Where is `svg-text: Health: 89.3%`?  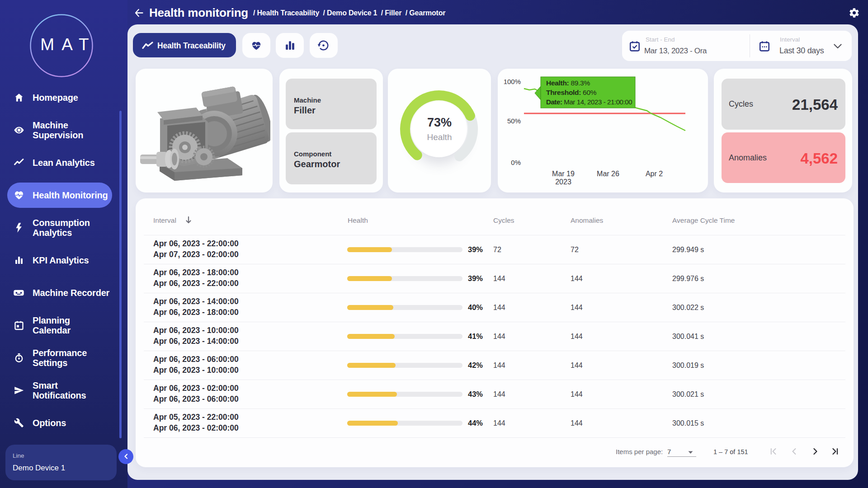 svg-text: Health: 89.3% is located at coordinates (568, 83).